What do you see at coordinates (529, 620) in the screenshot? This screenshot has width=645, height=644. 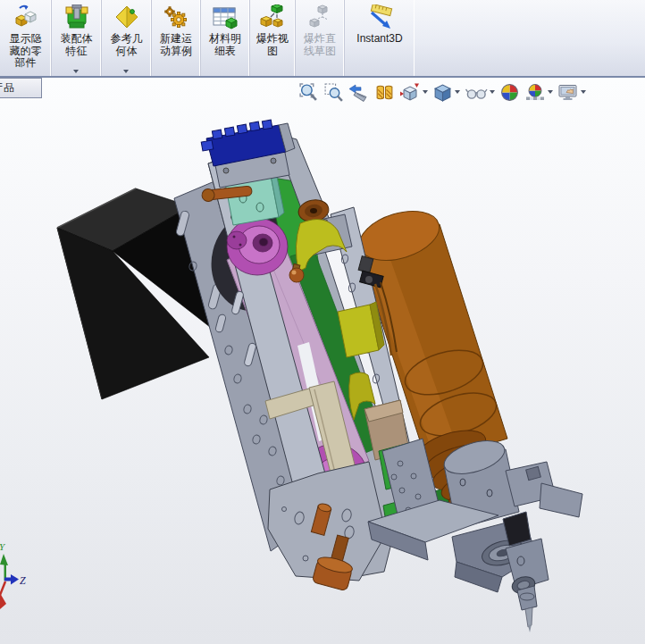 I see `drill-bit` at bounding box center [529, 620].